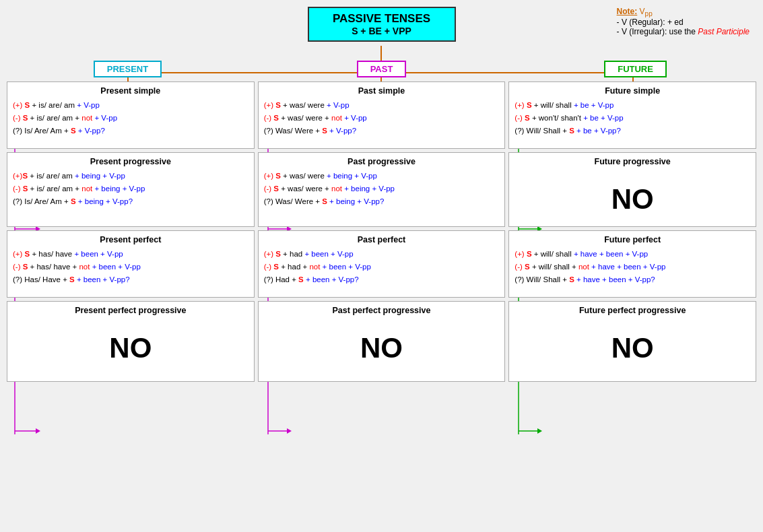  Describe the element at coordinates (632, 190) in the screenshot. I see `cell-future-progressive: Future progressive NO` at that location.